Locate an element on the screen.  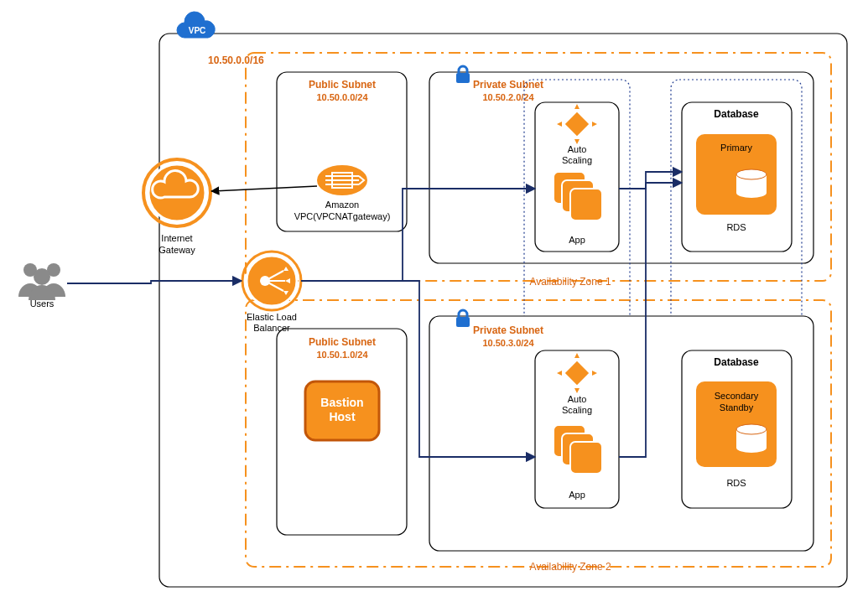
public-subnet-1: Public Subnet 10.50.0.0/24 Amazon VPC(VP… is located at coordinates (342, 152).